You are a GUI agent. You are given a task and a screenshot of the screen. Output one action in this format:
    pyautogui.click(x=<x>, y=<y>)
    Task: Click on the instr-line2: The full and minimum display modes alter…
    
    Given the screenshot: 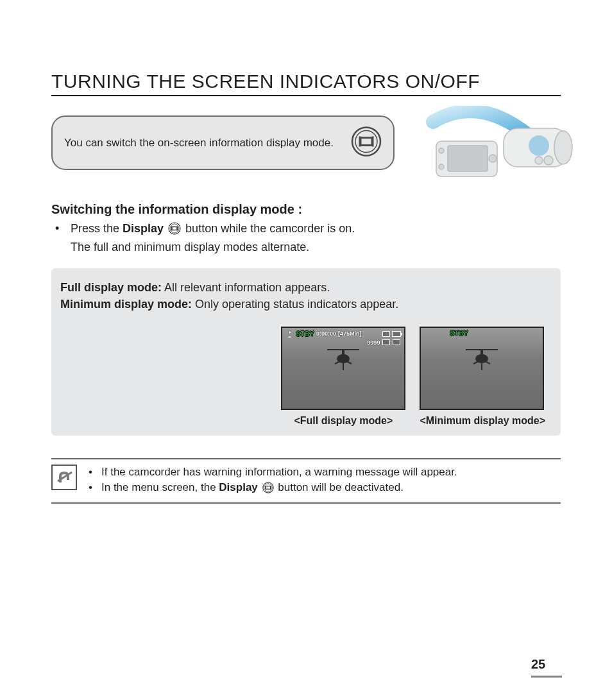 What is the action you would take?
    pyautogui.click(x=190, y=247)
    